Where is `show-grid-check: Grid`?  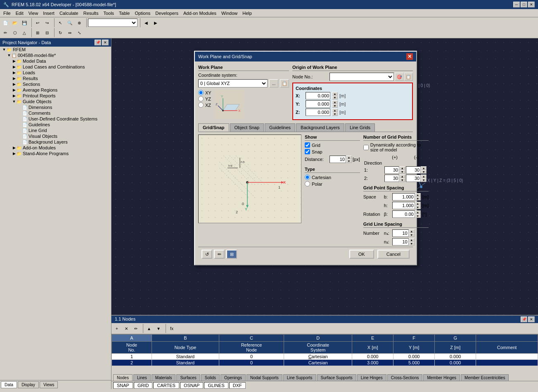
show-grid-check: Grid is located at coordinates (332, 145).